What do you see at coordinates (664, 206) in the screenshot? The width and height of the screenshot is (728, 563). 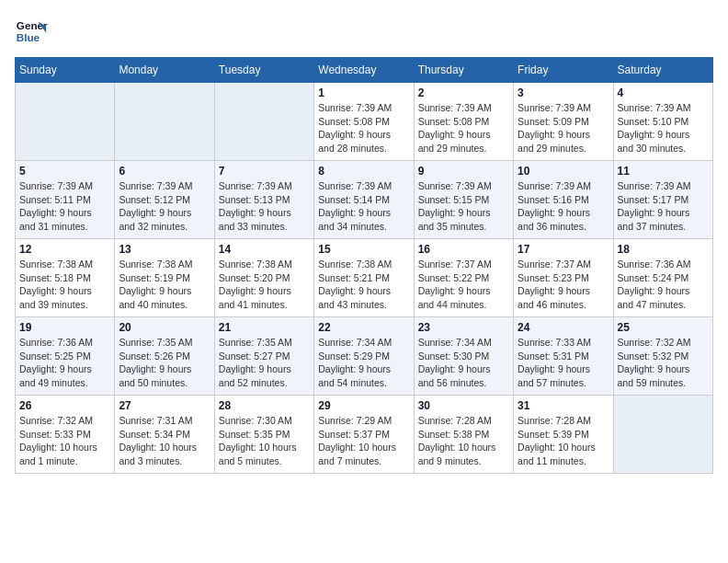 I see `day-info: Sunrise: 7:39 AM Sunset: 5:17 PM Dayligh…` at bounding box center [664, 206].